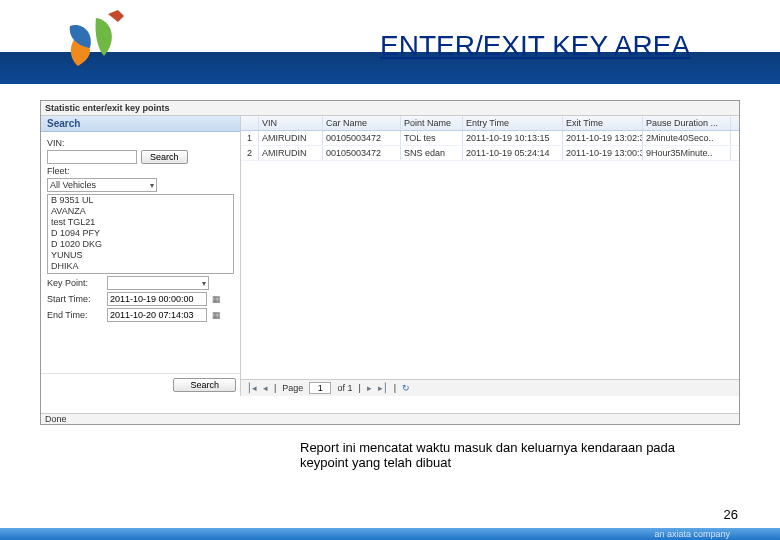 This screenshot has width=780, height=540. Describe the element at coordinates (140, 273) in the screenshot. I see `list-item: RANGKI` at that location.